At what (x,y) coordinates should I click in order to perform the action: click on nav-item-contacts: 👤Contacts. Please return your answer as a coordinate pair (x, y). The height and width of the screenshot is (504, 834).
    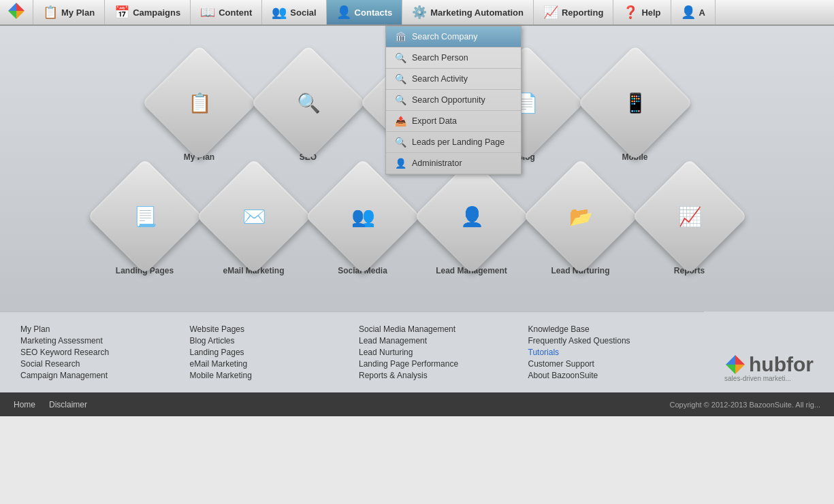
    Looking at the image, I should click on (365, 12).